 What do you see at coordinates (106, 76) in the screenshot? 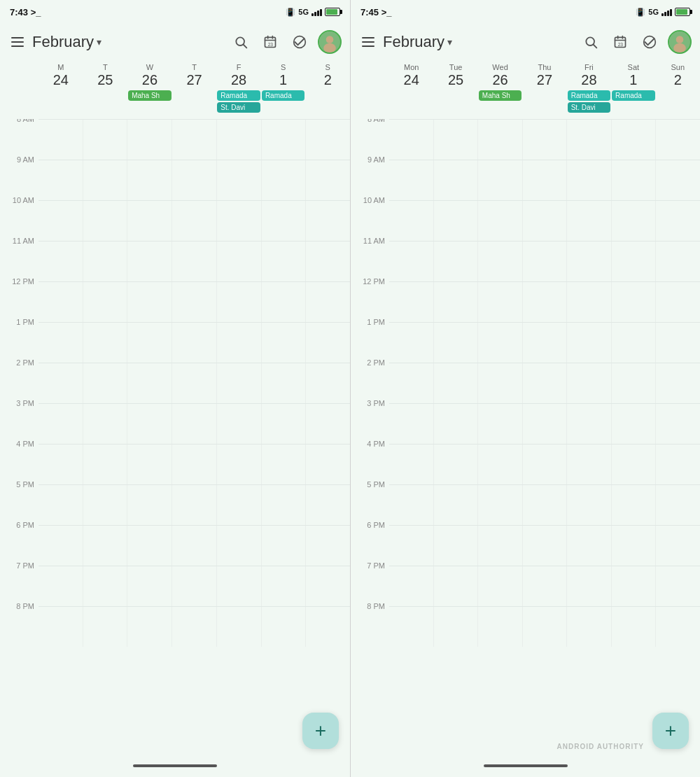
I see `day-col-tue-left: T 25` at bounding box center [106, 76].